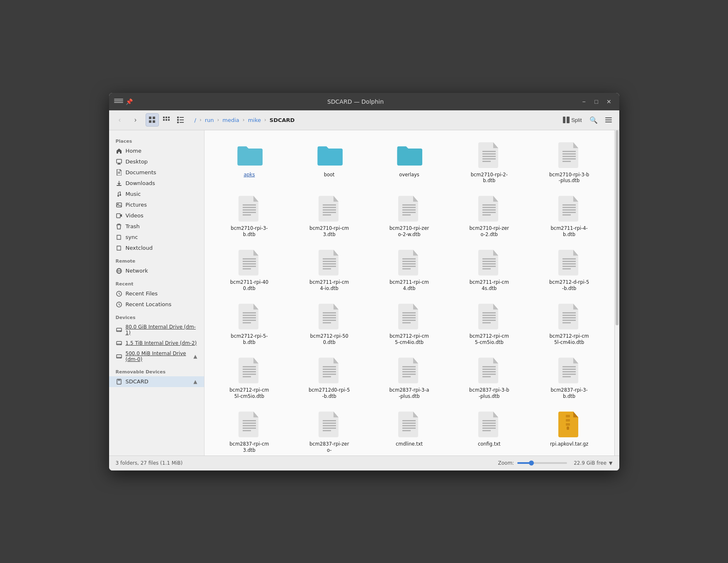 This screenshot has width=728, height=563. Describe the element at coordinates (609, 102) in the screenshot. I see `close-button: ✕` at that location.